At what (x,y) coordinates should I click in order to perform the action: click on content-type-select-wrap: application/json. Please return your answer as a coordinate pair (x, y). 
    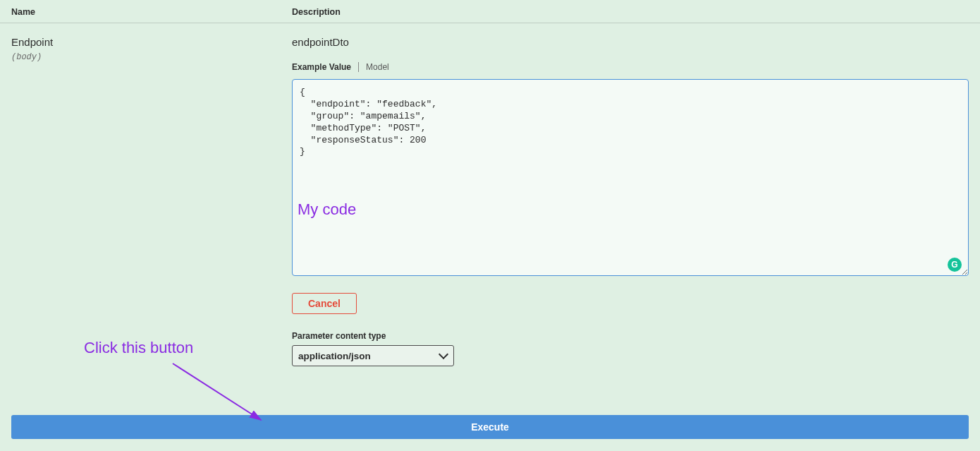
    Looking at the image, I should click on (373, 356).